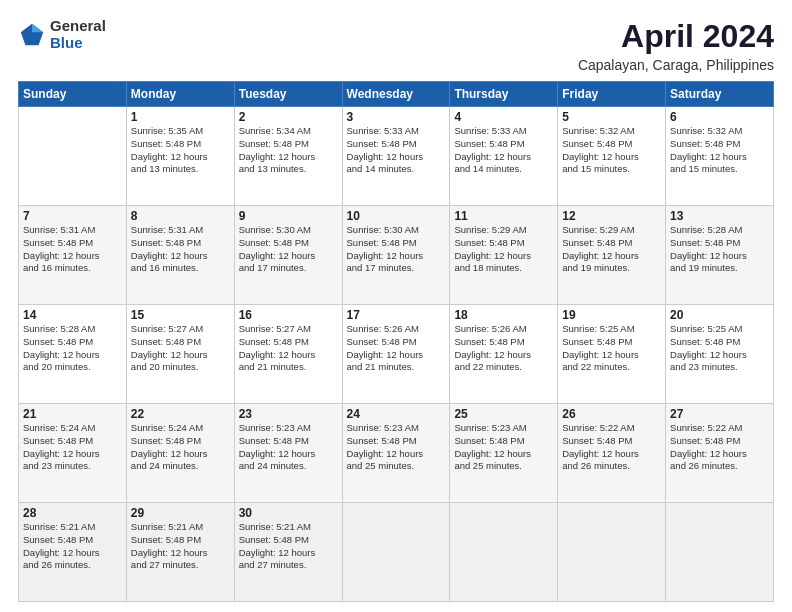 This screenshot has height=612, width=792. I want to click on calendar-header-tuesday: Tuesday, so click(288, 94).